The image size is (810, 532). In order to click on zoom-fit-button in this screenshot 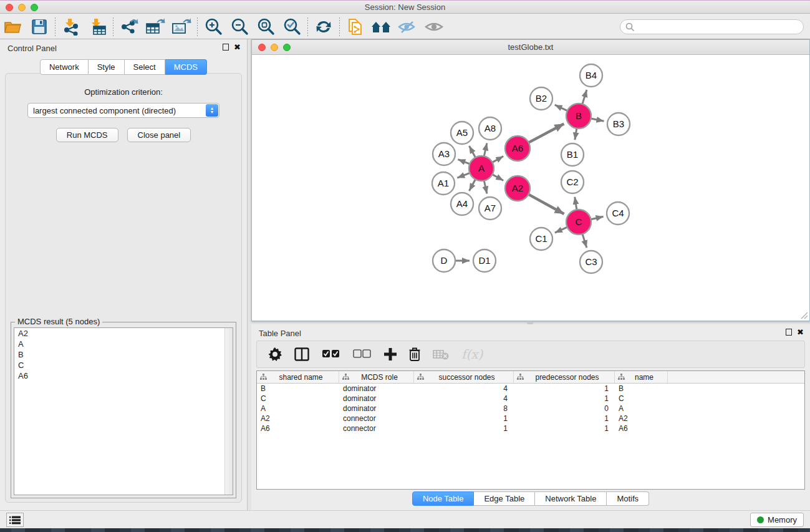, I will do `click(266, 27)`.